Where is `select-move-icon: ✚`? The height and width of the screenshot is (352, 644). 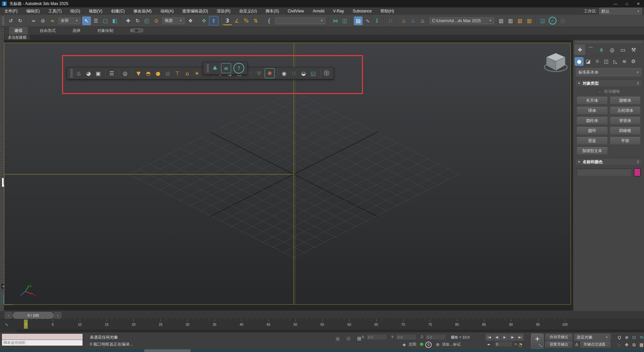
select-move-icon: ✚ is located at coordinates (128, 21).